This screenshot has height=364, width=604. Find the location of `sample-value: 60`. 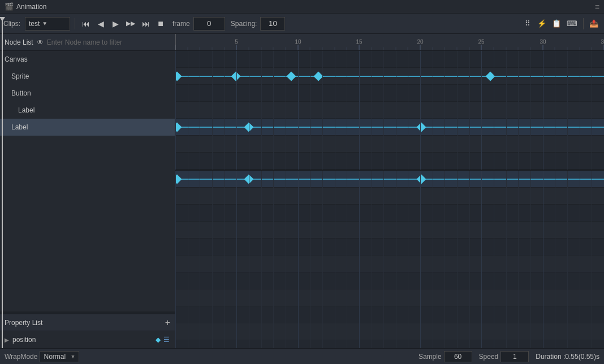

sample-value: 60 is located at coordinates (458, 357).